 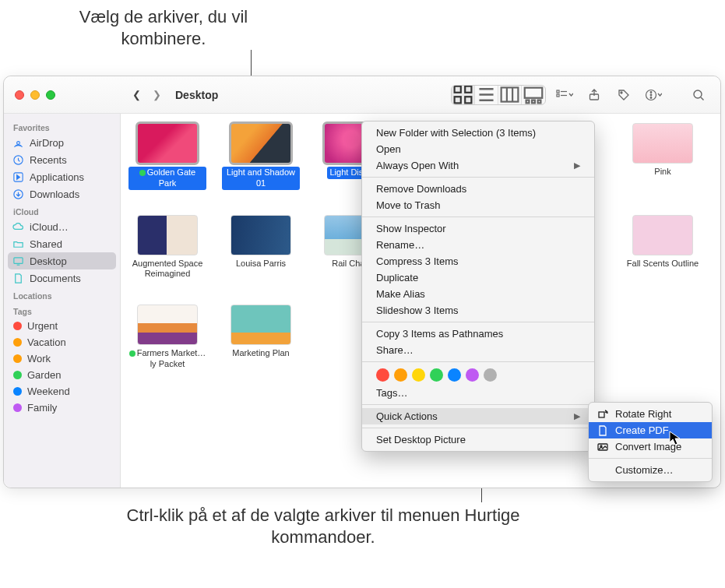 I want to click on context-menu-item: Always Open With▶, so click(x=478, y=165).